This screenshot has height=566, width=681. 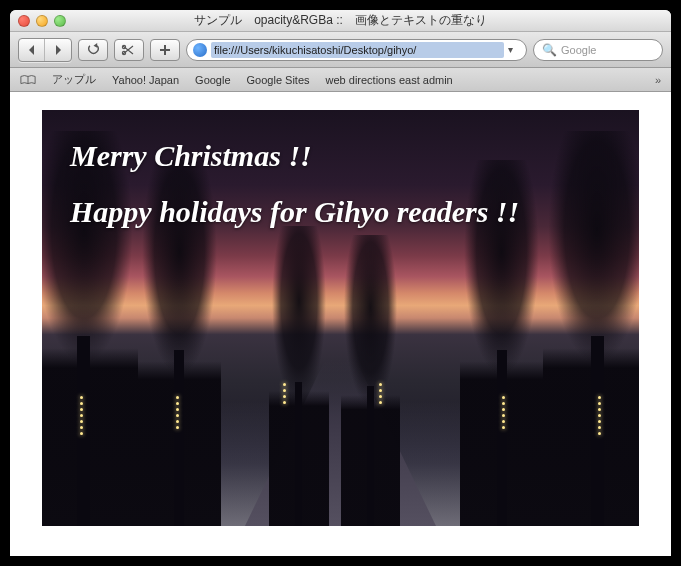 I want to click on bookmark-item: web directions east admin, so click(x=390, y=80).